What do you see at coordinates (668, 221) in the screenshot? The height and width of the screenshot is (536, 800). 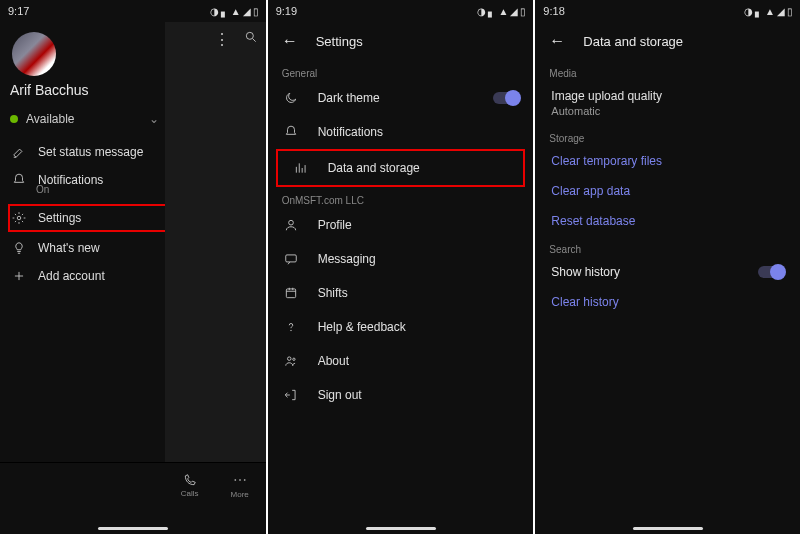 I see `reset-database-link: Reset database` at bounding box center [668, 221].